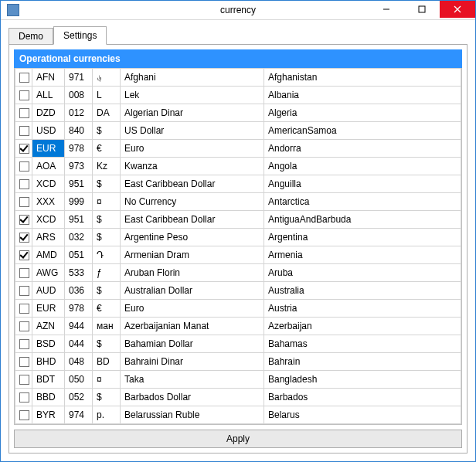  Describe the element at coordinates (107, 255) in the screenshot. I see `currency-symbol-cell: Դ` at that location.